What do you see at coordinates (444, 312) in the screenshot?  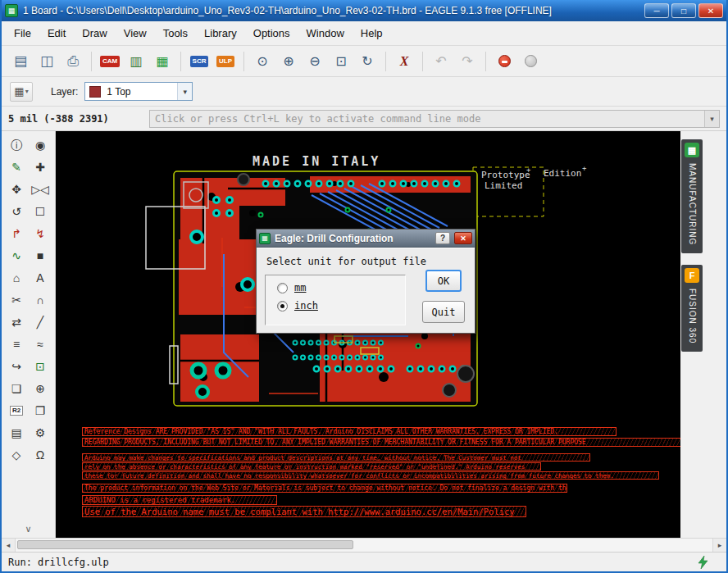 I see `quit-button: Quit` at bounding box center [444, 312].